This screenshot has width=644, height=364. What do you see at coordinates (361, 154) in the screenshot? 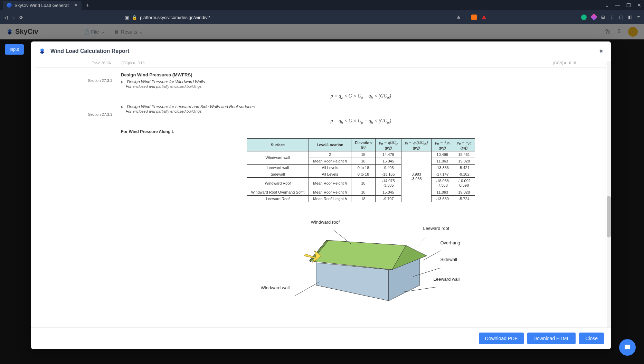
I see `table-row: Windward wall 2 15 14.479 3.983-3.983 10…` at bounding box center [361, 154].